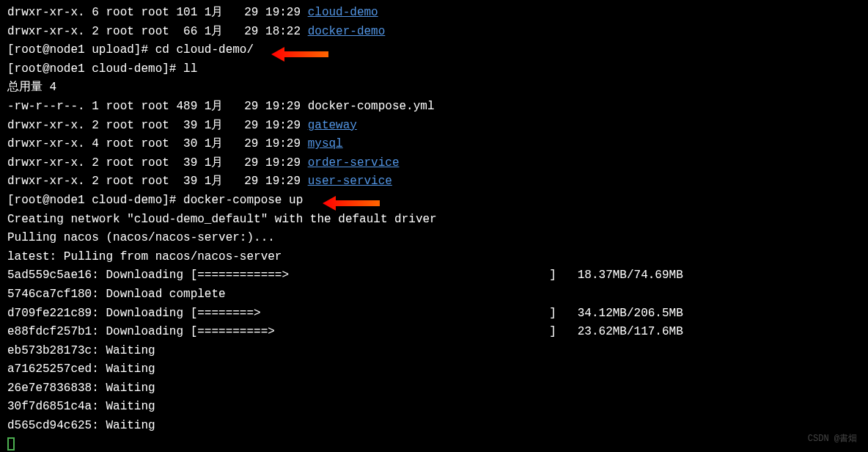 The image size is (868, 452). What do you see at coordinates (434, 238) in the screenshot?
I see `terminal-line: Pulling nacos (nacos/nacos-server:)...` at bounding box center [434, 238].